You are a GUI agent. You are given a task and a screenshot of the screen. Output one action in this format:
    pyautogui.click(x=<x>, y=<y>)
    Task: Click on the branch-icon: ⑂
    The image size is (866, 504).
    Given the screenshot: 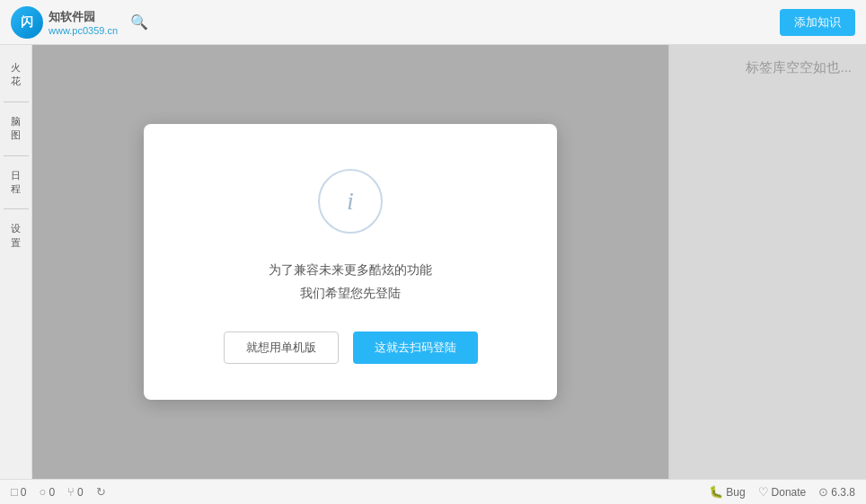 What is the action you would take?
    pyautogui.click(x=71, y=492)
    